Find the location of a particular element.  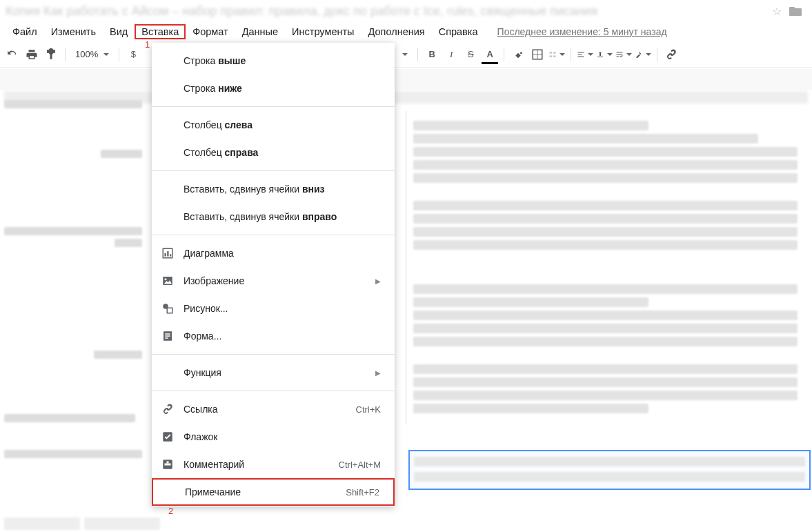

sheet-left-area is located at coordinates (77, 279).